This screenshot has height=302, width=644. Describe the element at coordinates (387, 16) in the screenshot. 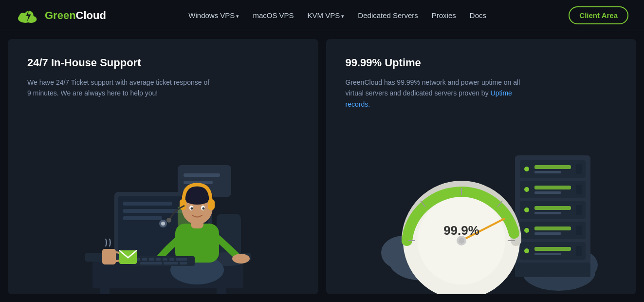

I see `nav-item-dedicated-servers: Dedicated Servers` at that location.